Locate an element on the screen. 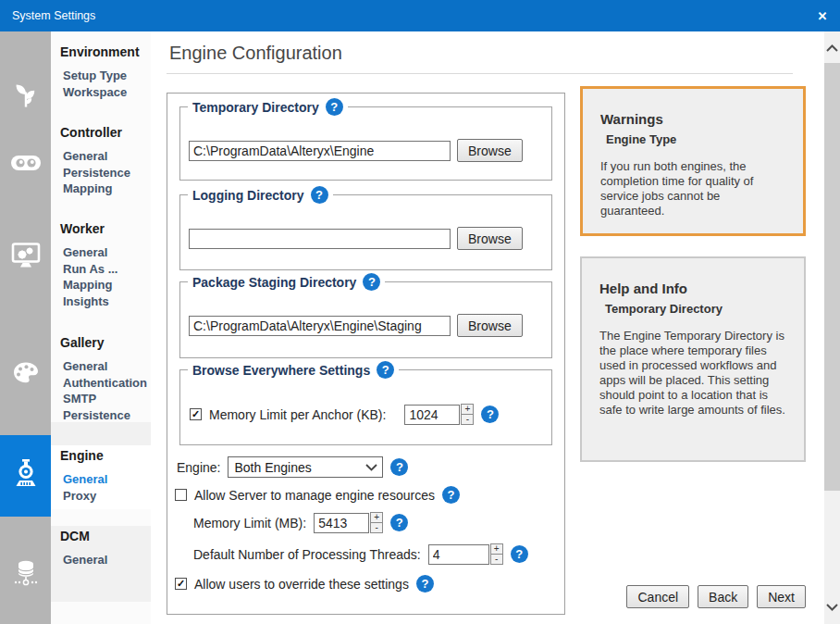 Image resolution: width=840 pixels, height=624 pixels. help-info-panel: Help and Info Temporary Directory The En… is located at coordinates (693, 359).